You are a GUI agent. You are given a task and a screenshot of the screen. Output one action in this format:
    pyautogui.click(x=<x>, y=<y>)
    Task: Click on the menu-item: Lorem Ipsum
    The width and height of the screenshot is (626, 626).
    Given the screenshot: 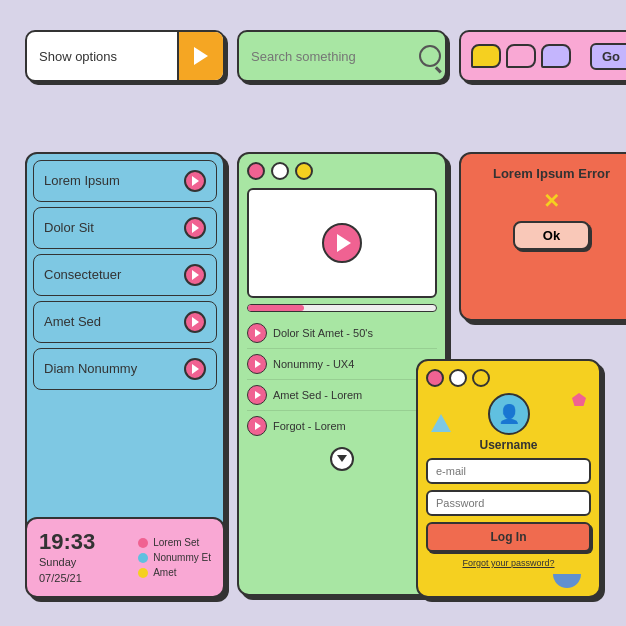 What is the action you would take?
    pyautogui.click(x=125, y=181)
    